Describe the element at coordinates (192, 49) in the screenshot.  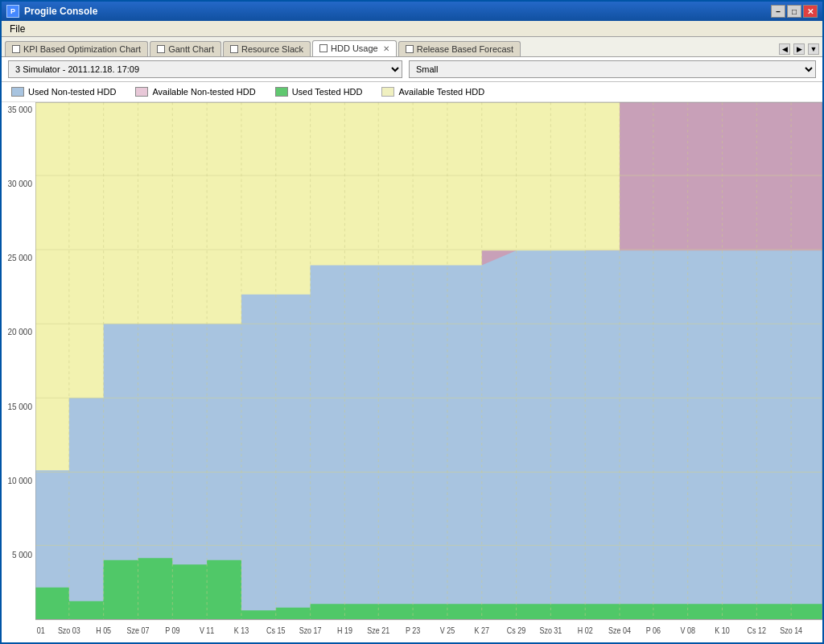
I see `tab-gantt-label: Gantt Chart` at that location.